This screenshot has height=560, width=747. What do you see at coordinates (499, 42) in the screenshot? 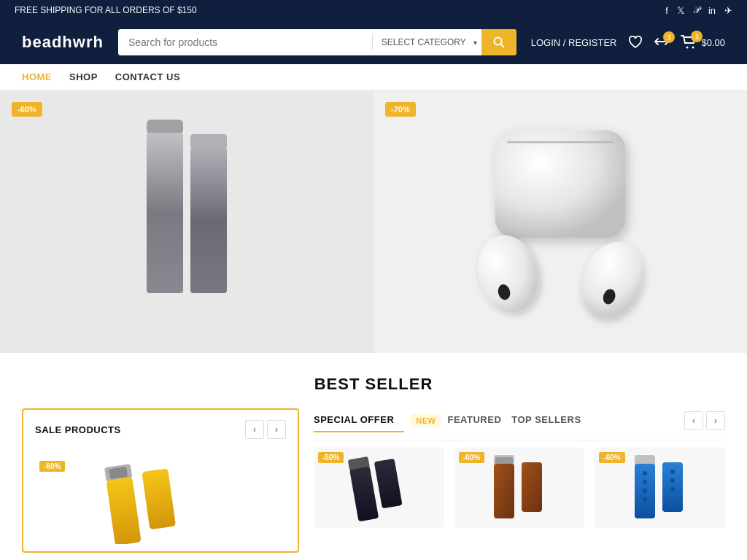
I see `search-button` at bounding box center [499, 42].